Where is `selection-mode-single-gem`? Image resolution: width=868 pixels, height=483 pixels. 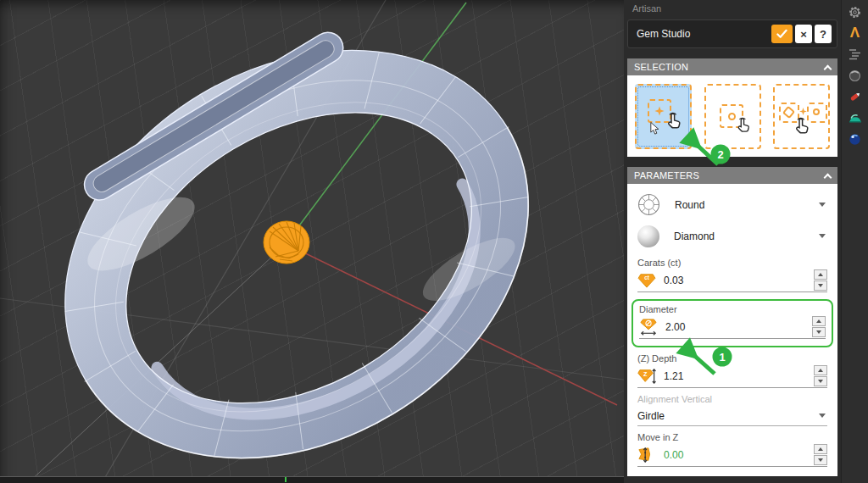
selection-mode-single-gem is located at coordinates (732, 117).